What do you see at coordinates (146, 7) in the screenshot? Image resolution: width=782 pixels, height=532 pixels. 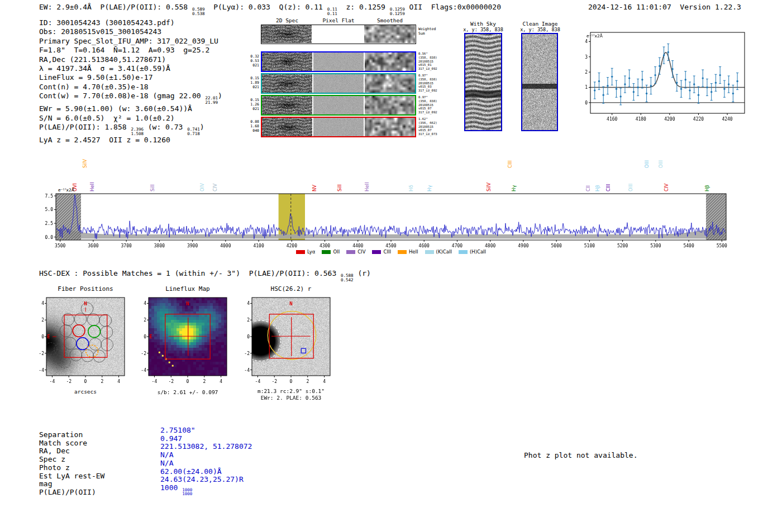 I see `plae-text: P(LAE)/P(OII): 0.558` at bounding box center [146, 7].